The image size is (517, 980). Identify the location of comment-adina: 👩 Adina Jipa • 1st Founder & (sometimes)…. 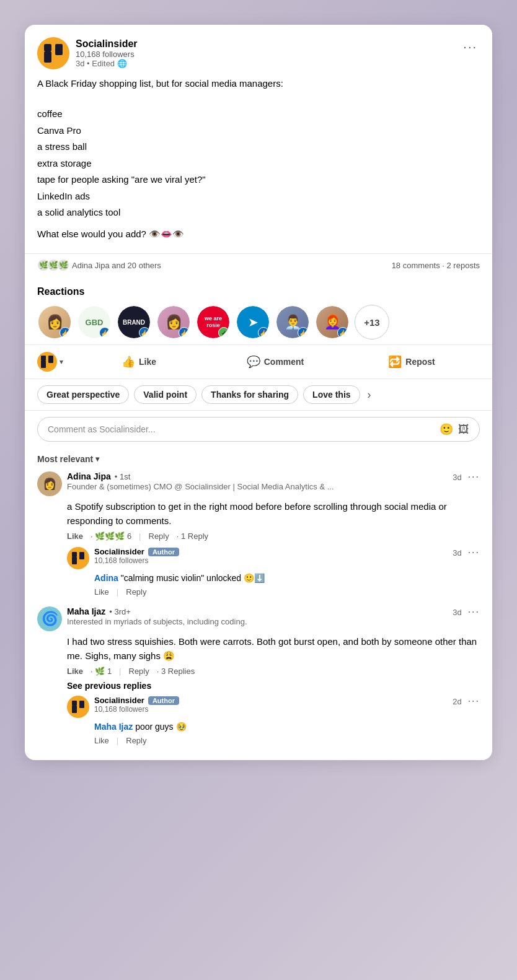
(258, 534).